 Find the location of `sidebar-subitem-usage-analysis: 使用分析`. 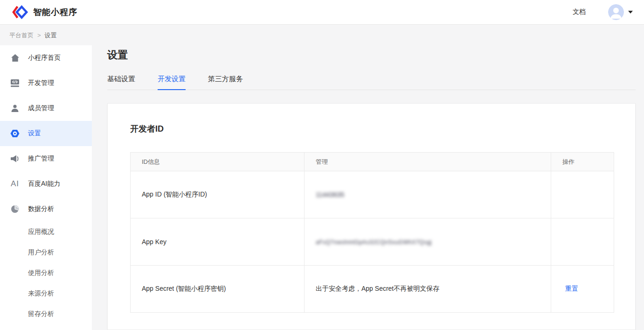

sidebar-subitem-usage-analysis: 使用分析 is located at coordinates (46, 273).